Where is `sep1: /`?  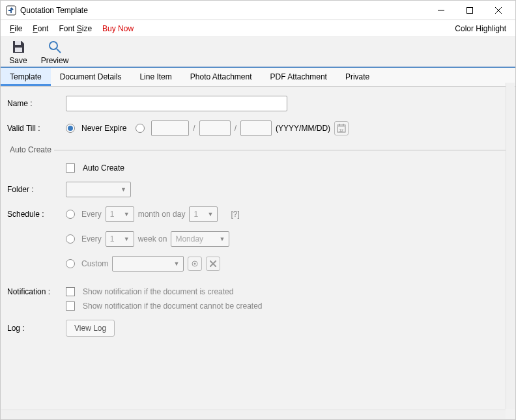 sep1: / is located at coordinates (194, 128).